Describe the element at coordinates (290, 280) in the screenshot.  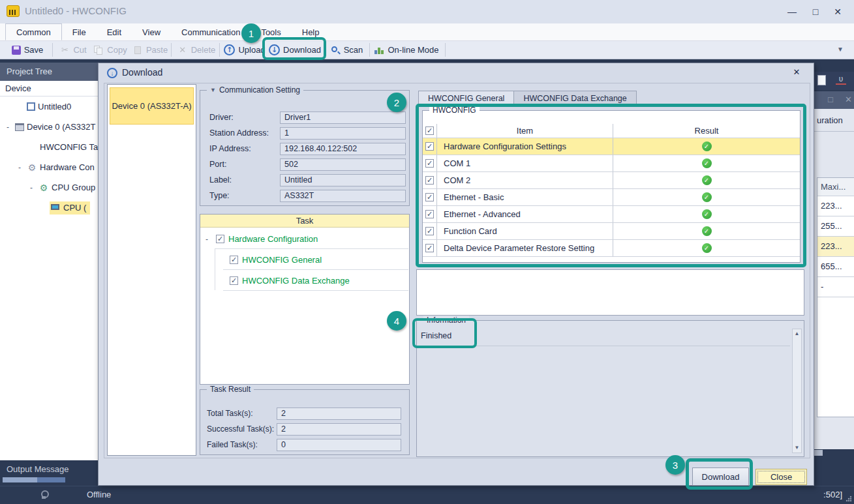
I see `task-item-hwconfig-data-exchange: ✓HWCONFIG Data Exchange` at that location.